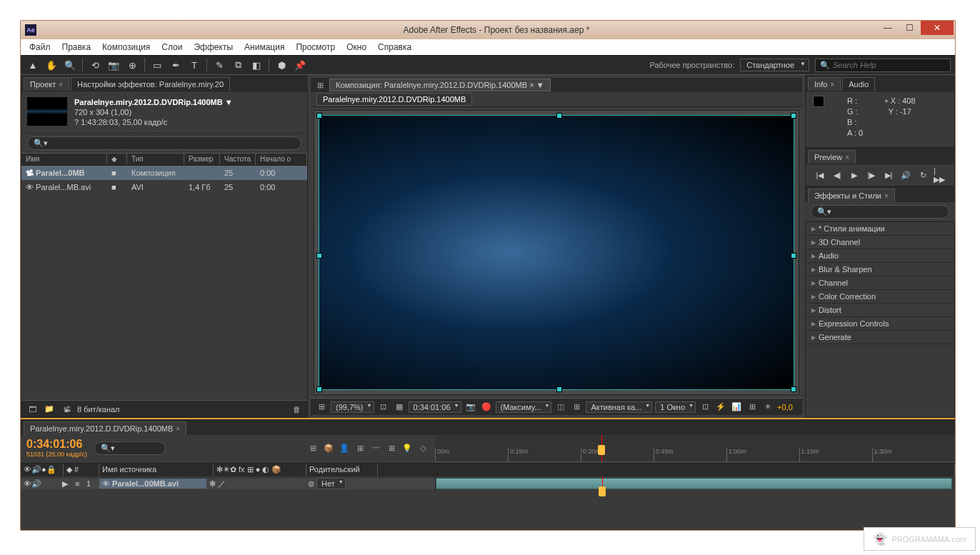 This screenshot has height=555, width=980. I want to click on layer-clip, so click(694, 484).